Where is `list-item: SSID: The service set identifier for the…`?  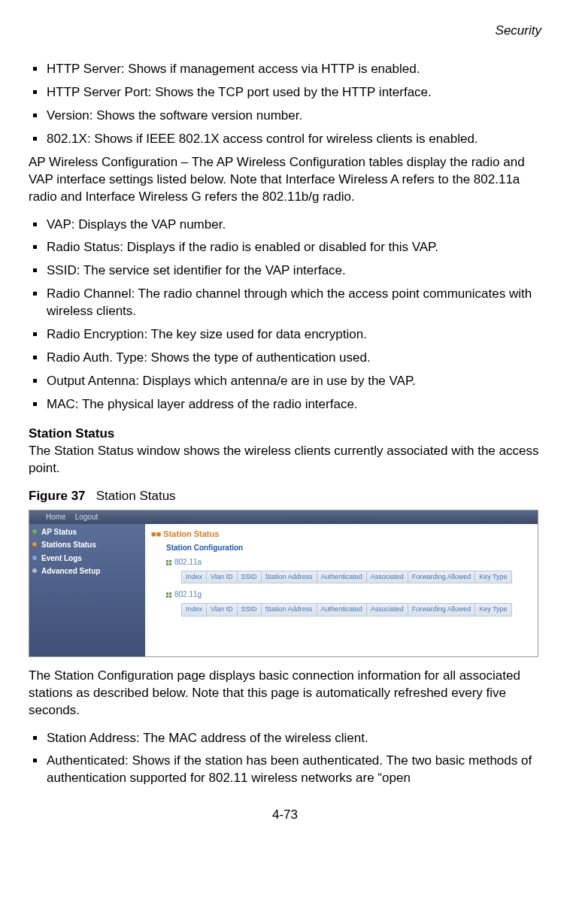
list-item: SSID: The service set identifier for the… is located at coordinates (285, 271).